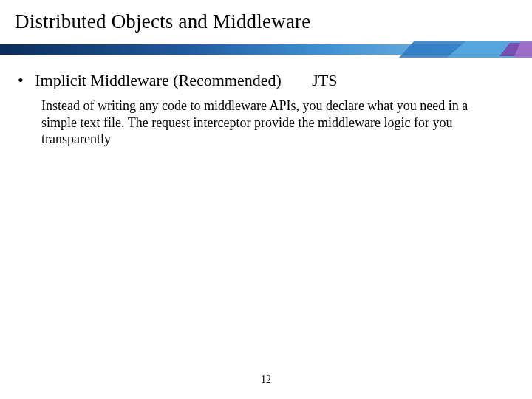 The width and height of the screenshot is (532, 399). I want to click on page-number: 12, so click(266, 380).